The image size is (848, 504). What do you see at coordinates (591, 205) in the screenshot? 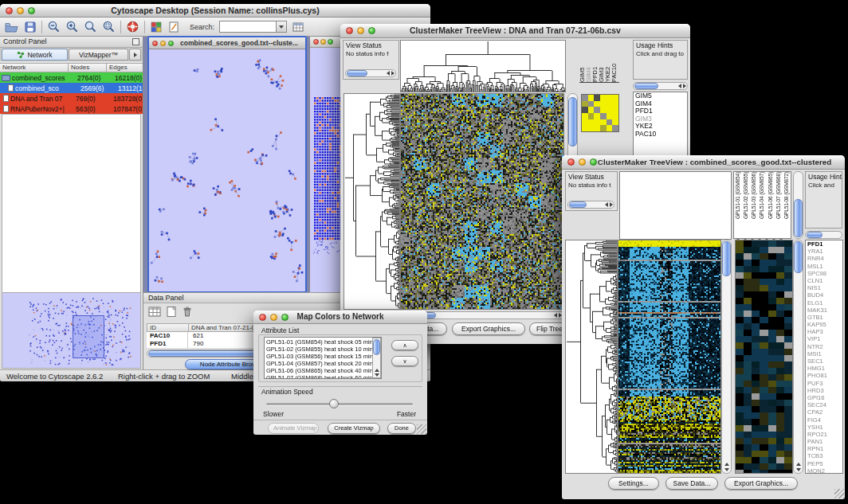
I see `view-status-scrollbar` at bounding box center [591, 205].